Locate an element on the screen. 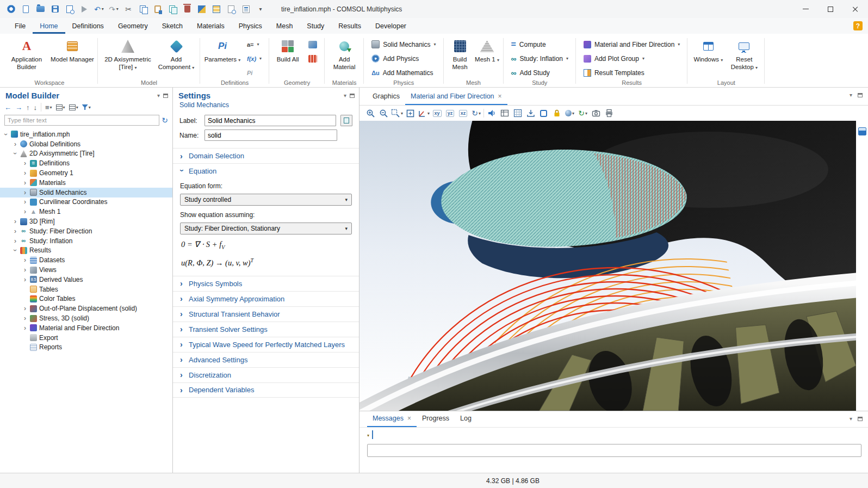 The height and width of the screenshot is (488, 868). zoom-in-icon is located at coordinates (371, 113).